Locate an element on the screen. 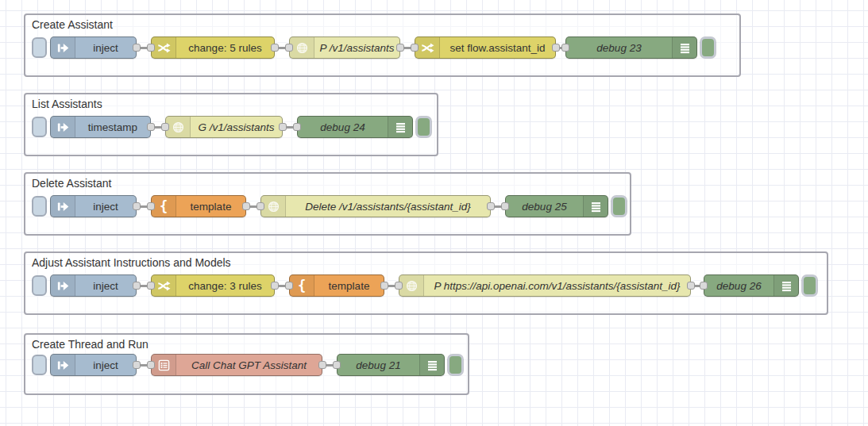 This screenshot has height=426, width=868. node-label: set flow.assistant_id is located at coordinates (497, 48).